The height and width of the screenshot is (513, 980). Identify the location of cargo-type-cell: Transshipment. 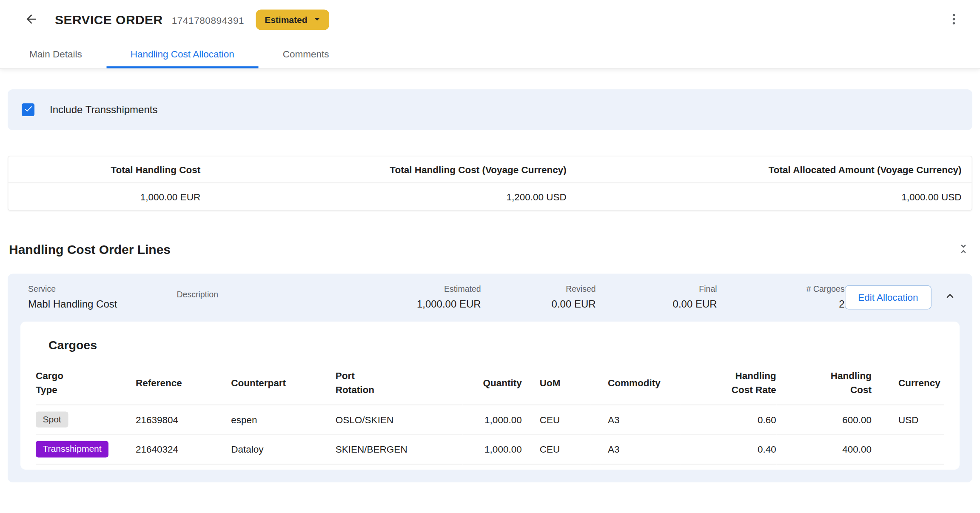
(86, 449).